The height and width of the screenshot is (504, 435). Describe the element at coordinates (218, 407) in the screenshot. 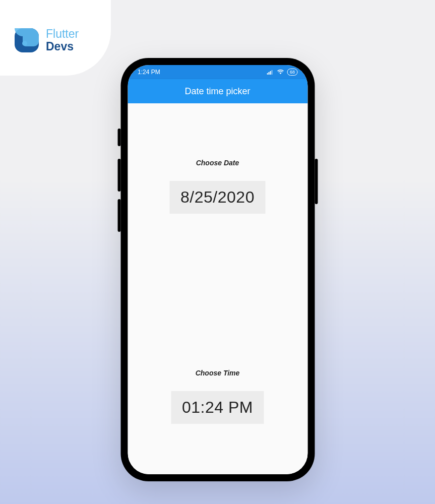

I see `selected-time-value: 01:24 PM` at that location.